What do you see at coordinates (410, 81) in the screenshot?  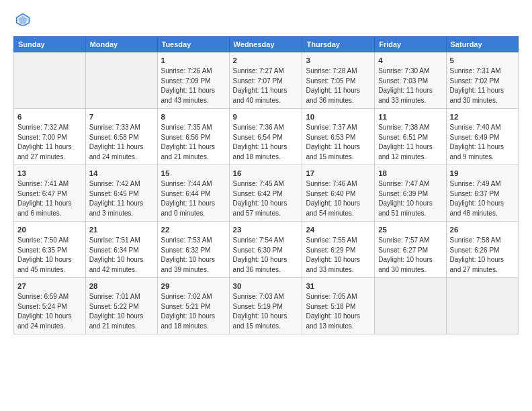 I see `day-cell: 4Sunrise: 7:30 AMSunset: 7:03 PMDaylight…` at bounding box center [410, 81].